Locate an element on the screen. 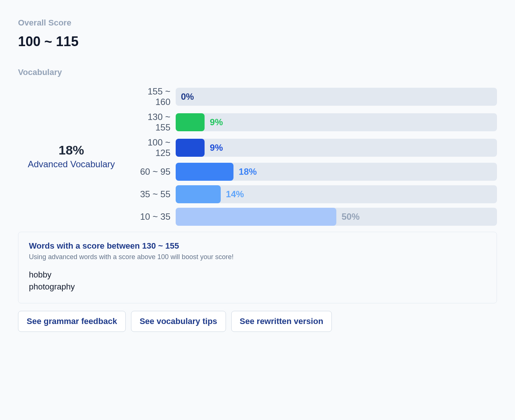 The image size is (515, 420). bar-row: 60 ~ 9518% is located at coordinates (314, 172).